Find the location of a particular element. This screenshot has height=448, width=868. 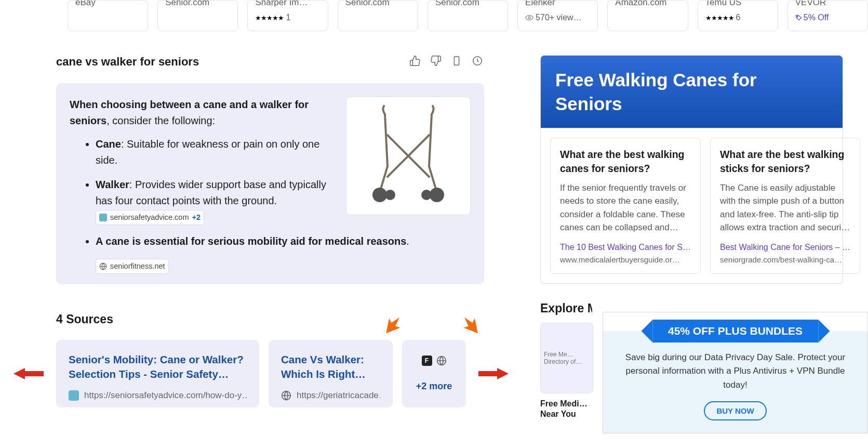

eye-icon is located at coordinates (529, 18).